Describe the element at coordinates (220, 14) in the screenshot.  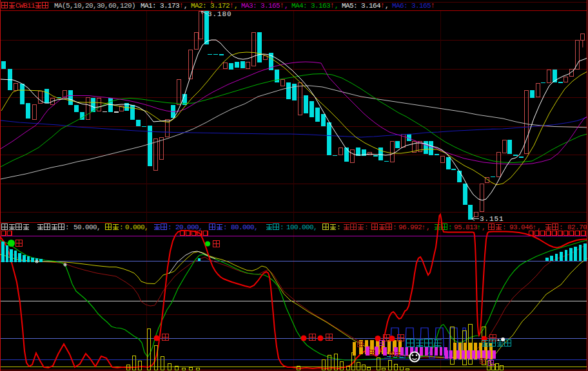
I see `svg-text: 3.180` at that location.